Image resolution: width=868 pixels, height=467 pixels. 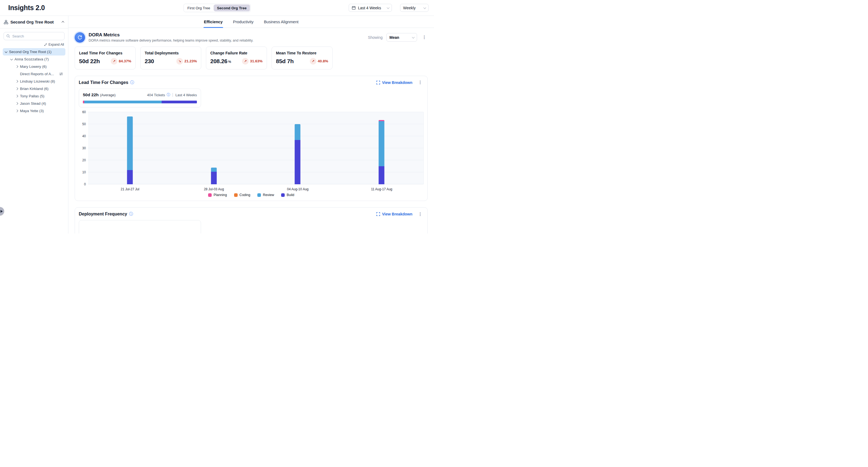 What do you see at coordinates (171, 40) in the screenshot?
I see `dora-description: DORA metrics measure software delivery p…` at bounding box center [171, 40].